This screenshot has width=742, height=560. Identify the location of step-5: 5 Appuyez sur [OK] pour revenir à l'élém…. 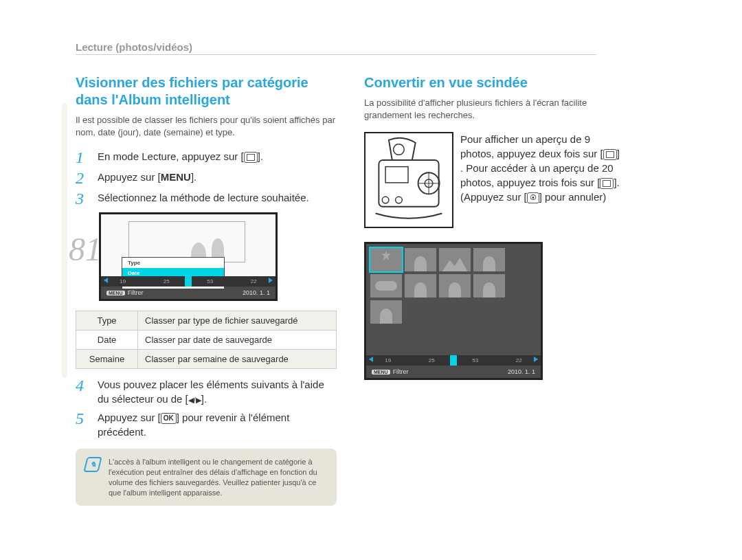
(206, 425).